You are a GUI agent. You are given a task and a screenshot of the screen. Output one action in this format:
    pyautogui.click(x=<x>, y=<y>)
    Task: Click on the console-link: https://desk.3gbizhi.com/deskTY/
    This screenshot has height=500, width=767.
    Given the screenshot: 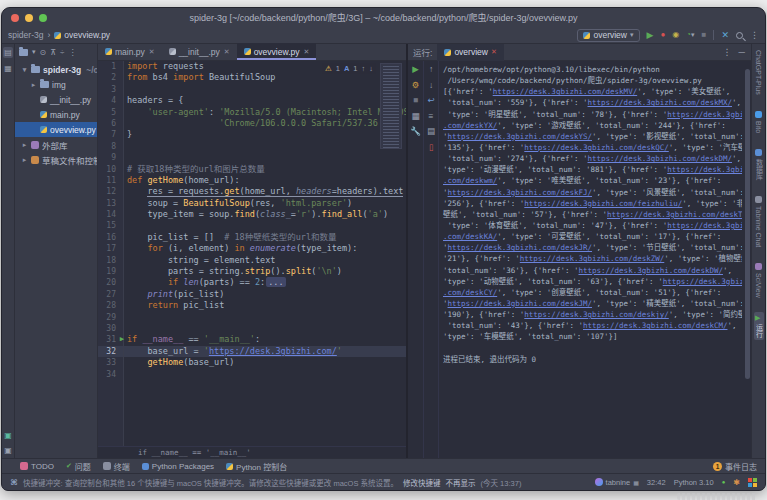 What is the action you would take?
    pyautogui.click(x=674, y=214)
    